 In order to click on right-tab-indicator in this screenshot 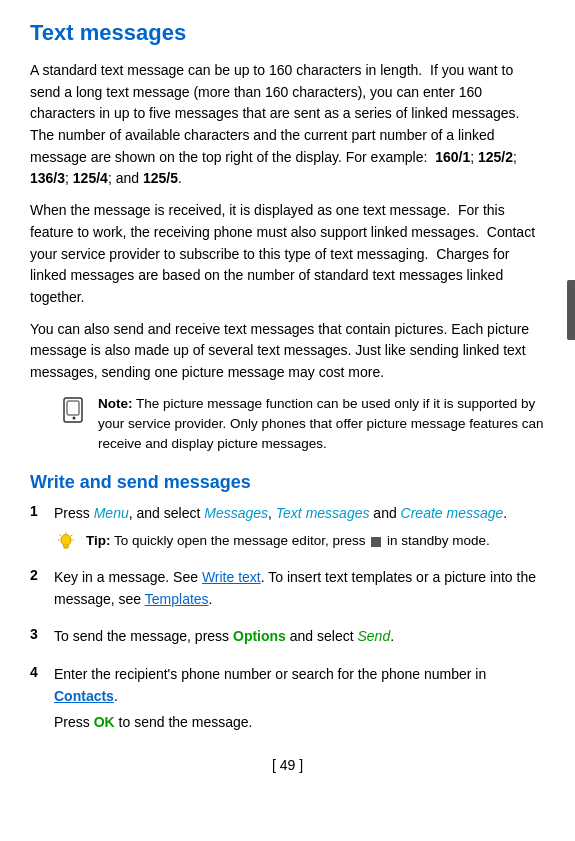, I will do `click(571, 310)`.